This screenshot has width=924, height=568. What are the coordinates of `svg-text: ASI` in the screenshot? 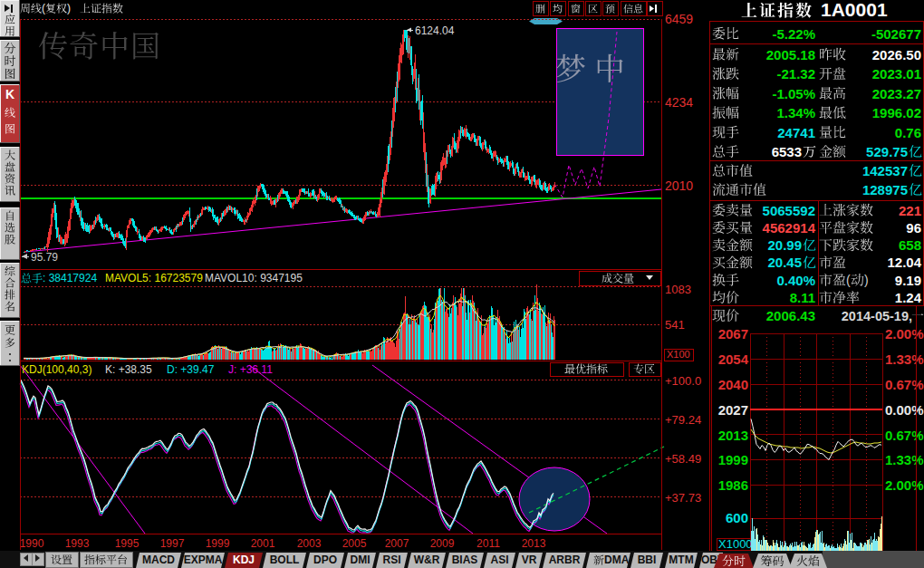 It's located at (499, 560).